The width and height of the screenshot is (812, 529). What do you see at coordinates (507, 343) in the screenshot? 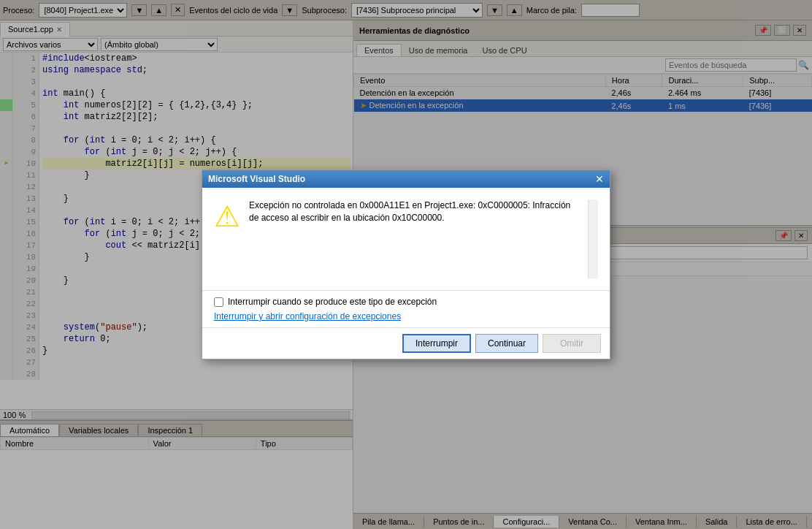
I see `btn-continuar: Continuar` at bounding box center [507, 343].